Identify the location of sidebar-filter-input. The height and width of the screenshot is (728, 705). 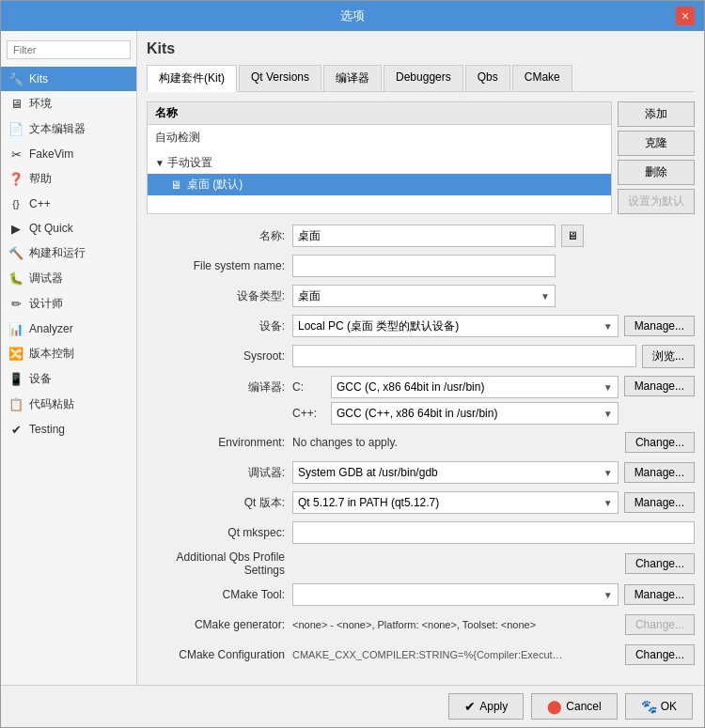
(69, 50).